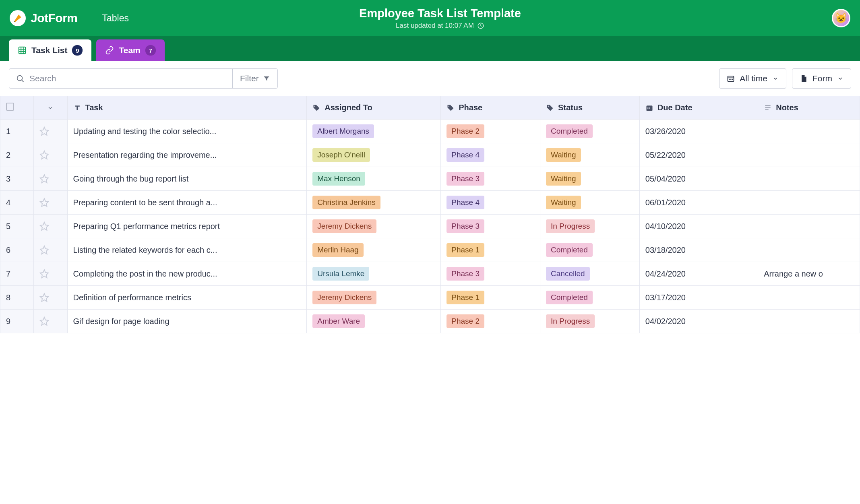 This screenshot has height=504, width=860. I want to click on search-input, so click(128, 78).